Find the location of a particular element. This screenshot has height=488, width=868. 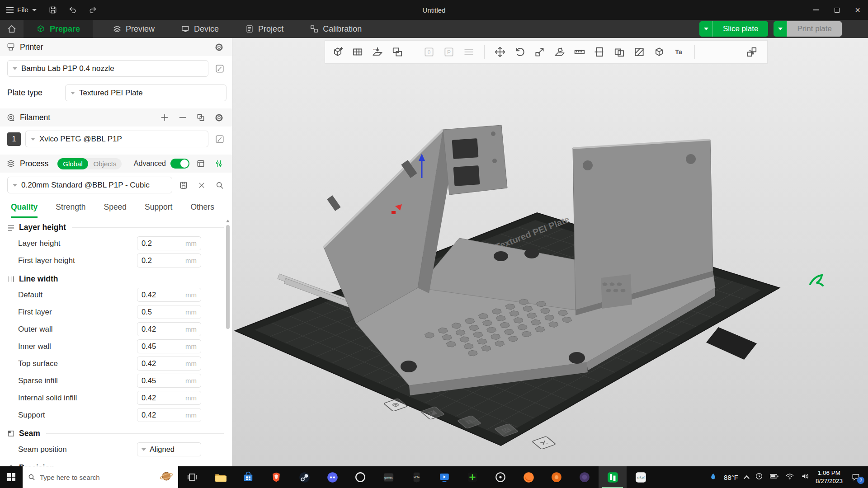

scope-objects-pill: Objects is located at coordinates (105, 164).